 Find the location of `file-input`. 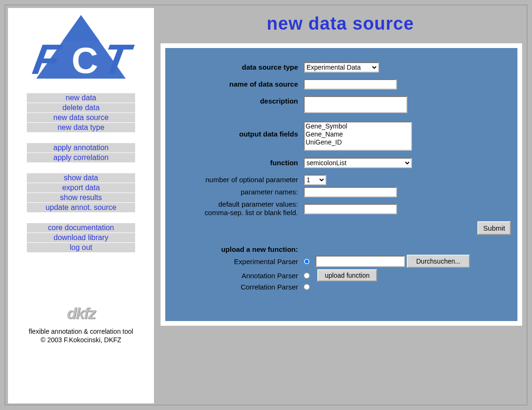

file-input is located at coordinates (360, 261).